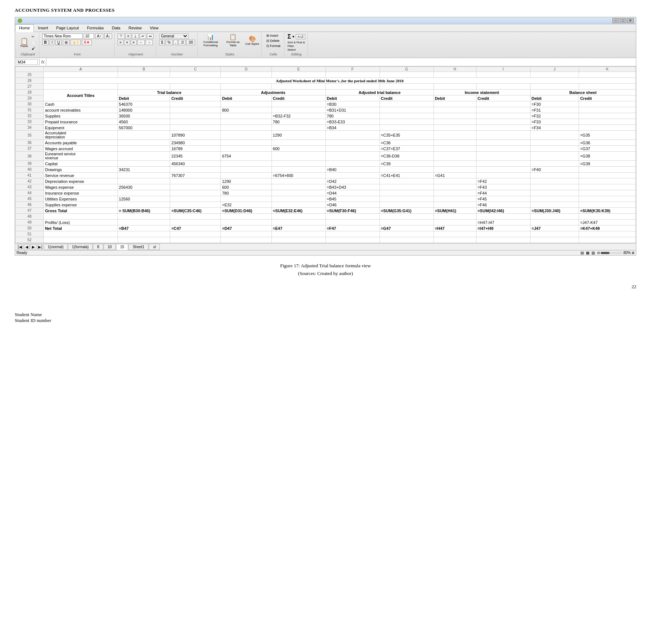 Image resolution: width=651 pixels, height=644 pixels. I want to click on cell-F43: =B43+D43, so click(353, 187).